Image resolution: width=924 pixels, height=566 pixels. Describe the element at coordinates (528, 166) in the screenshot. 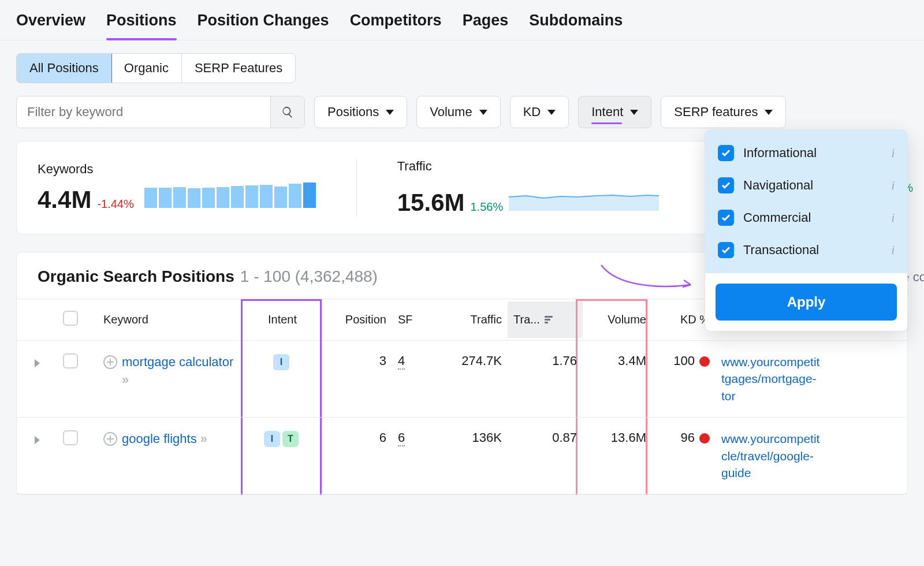

I see `metric-label: Traffic` at that location.